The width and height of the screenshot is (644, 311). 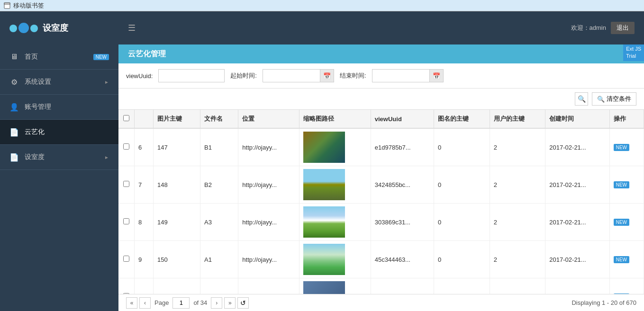 I want to click on end-time-input, so click(x=401, y=76).